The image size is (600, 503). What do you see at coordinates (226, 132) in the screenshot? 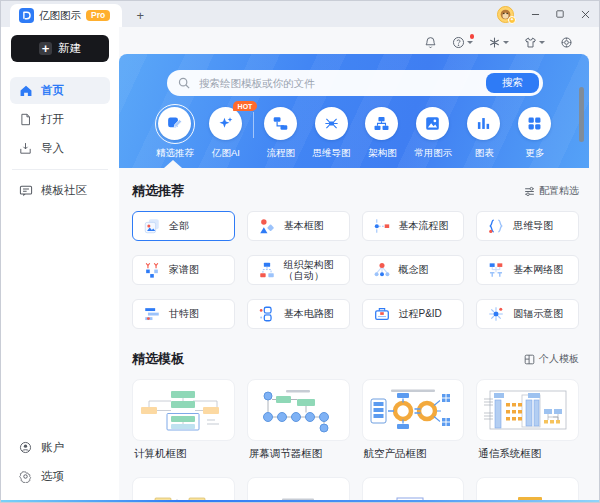
I see `category-ai: HOT亿图AI` at bounding box center [226, 132].